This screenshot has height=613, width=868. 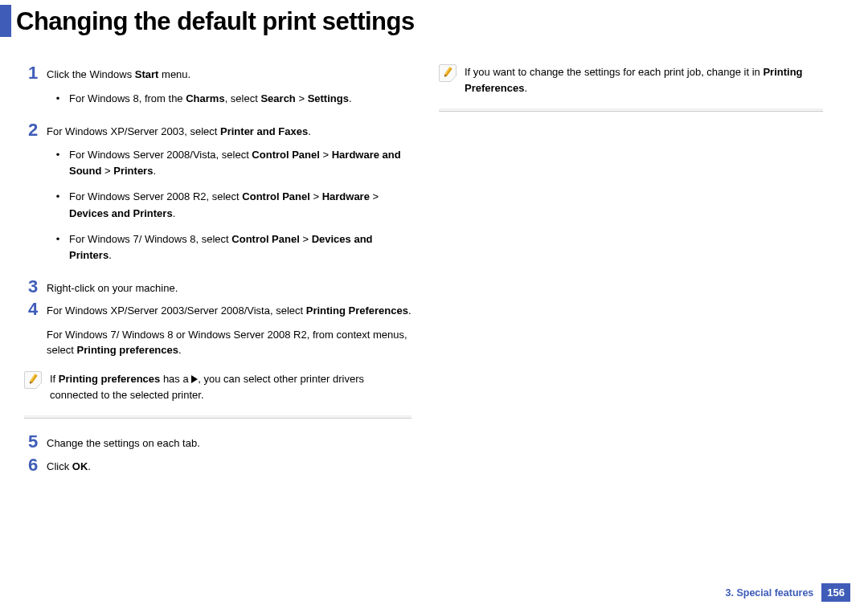 I want to click on t: Charms, so click(x=205, y=98).